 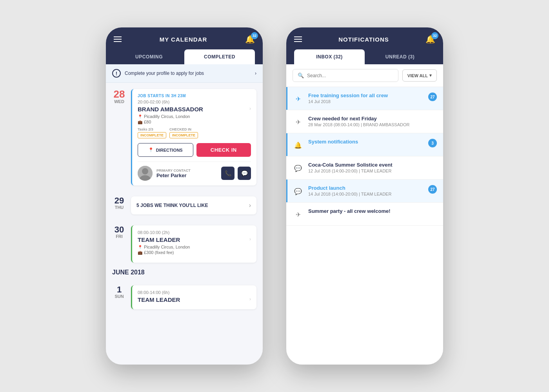 I want to click on alert-bar: ! Complete your profile to apply for job…, so click(x=184, y=74).